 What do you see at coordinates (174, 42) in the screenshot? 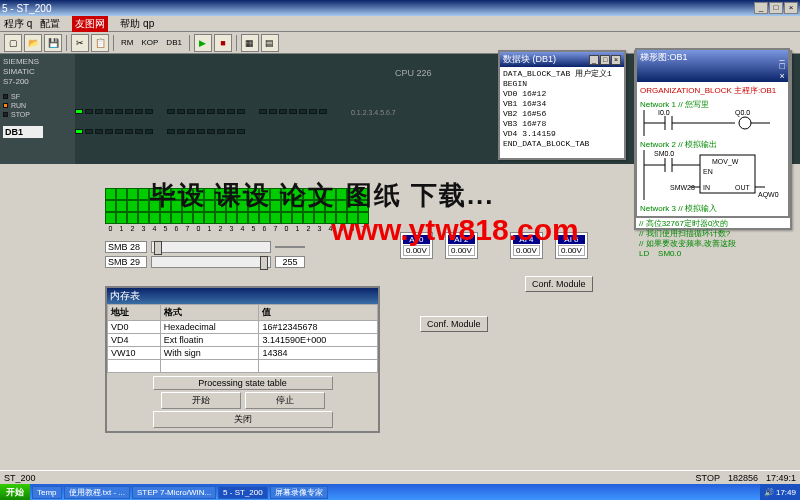
I see `tool-db1-label: DB1` at bounding box center [174, 42].